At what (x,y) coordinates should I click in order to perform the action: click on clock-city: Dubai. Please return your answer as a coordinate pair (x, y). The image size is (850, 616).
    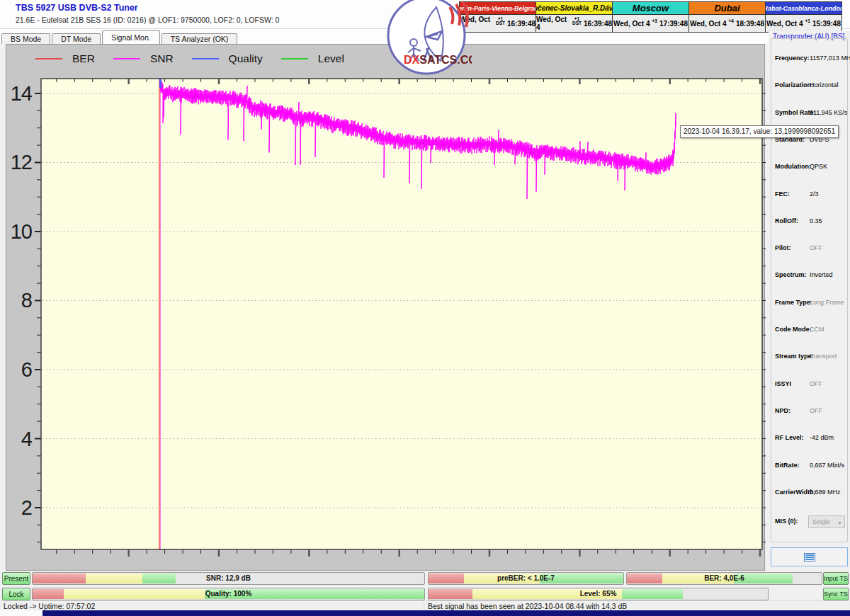
    Looking at the image, I should click on (727, 8).